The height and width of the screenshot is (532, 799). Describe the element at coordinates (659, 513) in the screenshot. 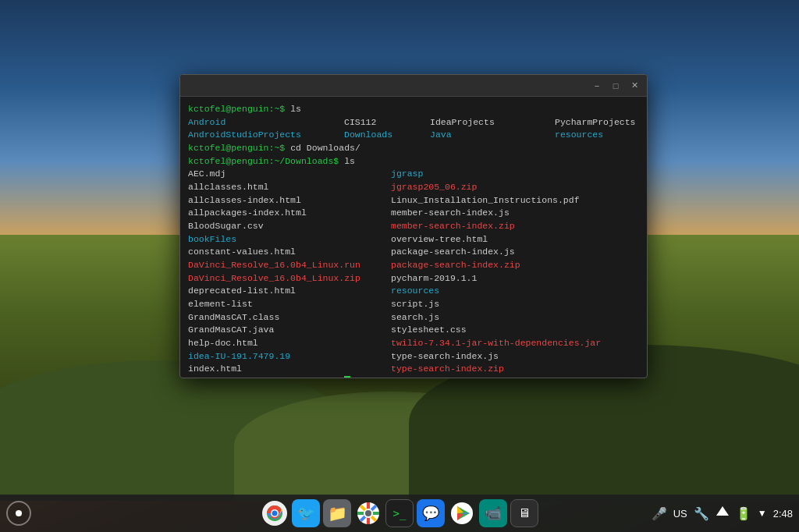

I see `microphone-icon: 🎤` at that location.